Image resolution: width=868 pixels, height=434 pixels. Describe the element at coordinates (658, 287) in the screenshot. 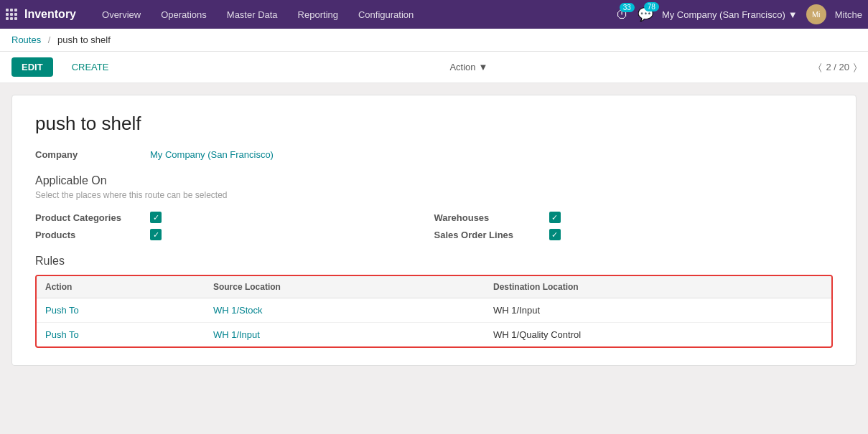

I see `col-destination: Destination Location` at that location.